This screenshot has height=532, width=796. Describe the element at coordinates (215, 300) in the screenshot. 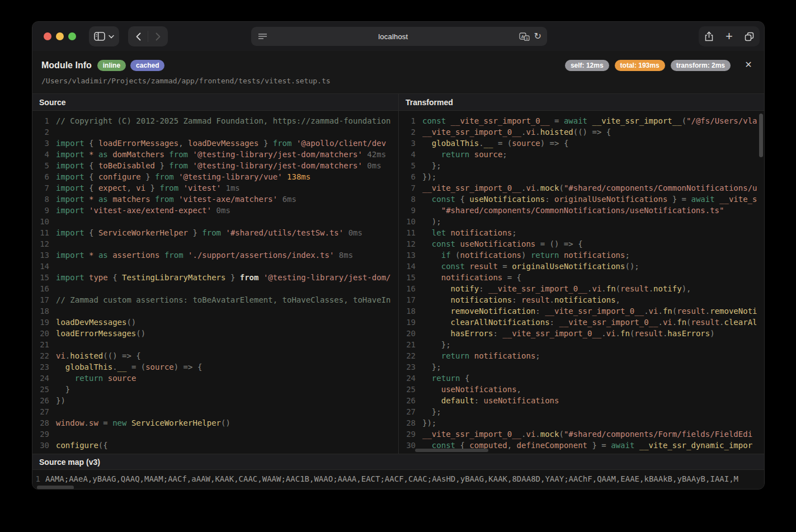

I see `code-line: 17// Zammad custom assertions: toBeAvata…` at that location.